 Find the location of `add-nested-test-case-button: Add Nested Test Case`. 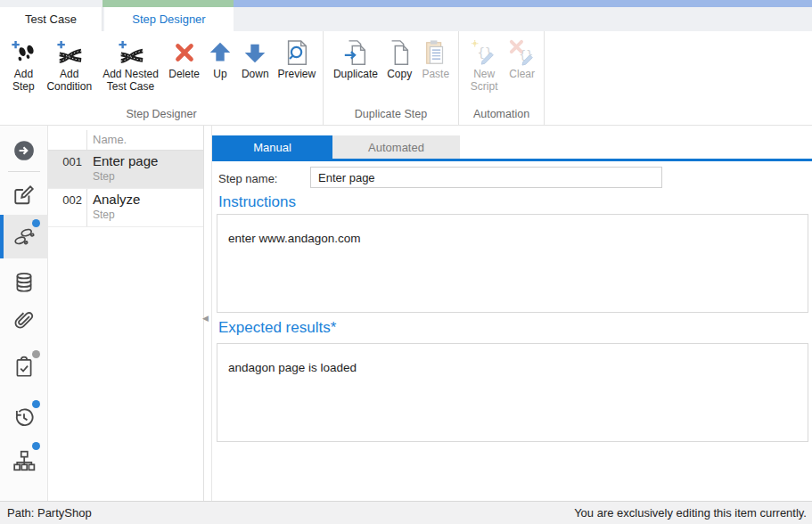

add-nested-test-case-button: Add Nested Test Case is located at coordinates (131, 66).